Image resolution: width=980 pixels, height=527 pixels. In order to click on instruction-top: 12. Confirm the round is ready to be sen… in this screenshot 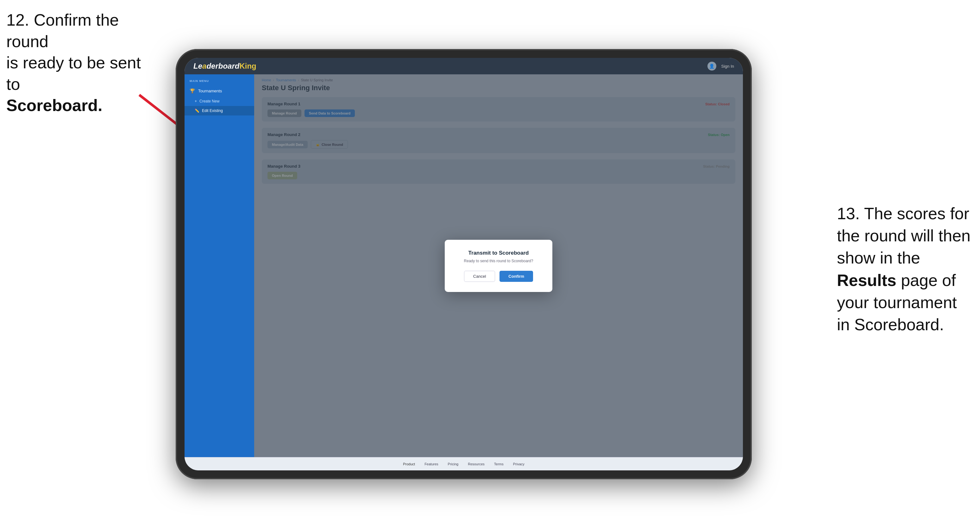, I will do `click(82, 63)`.